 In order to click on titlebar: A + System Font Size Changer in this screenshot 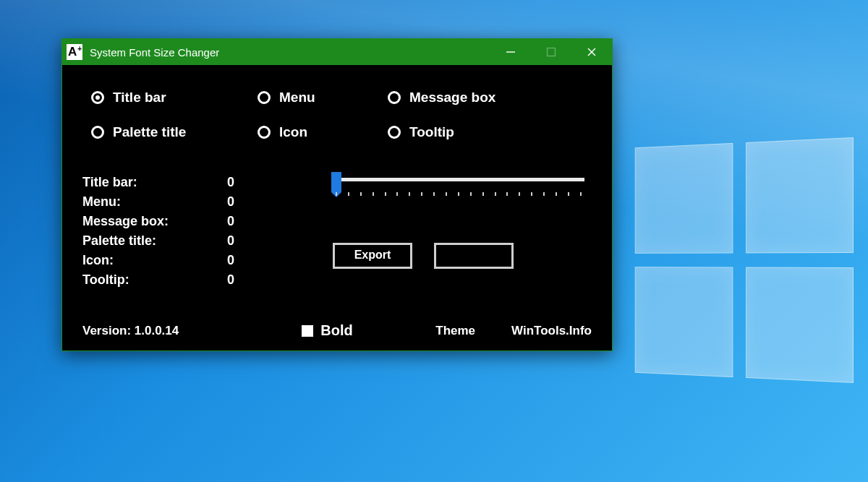, I will do `click(337, 52)`.